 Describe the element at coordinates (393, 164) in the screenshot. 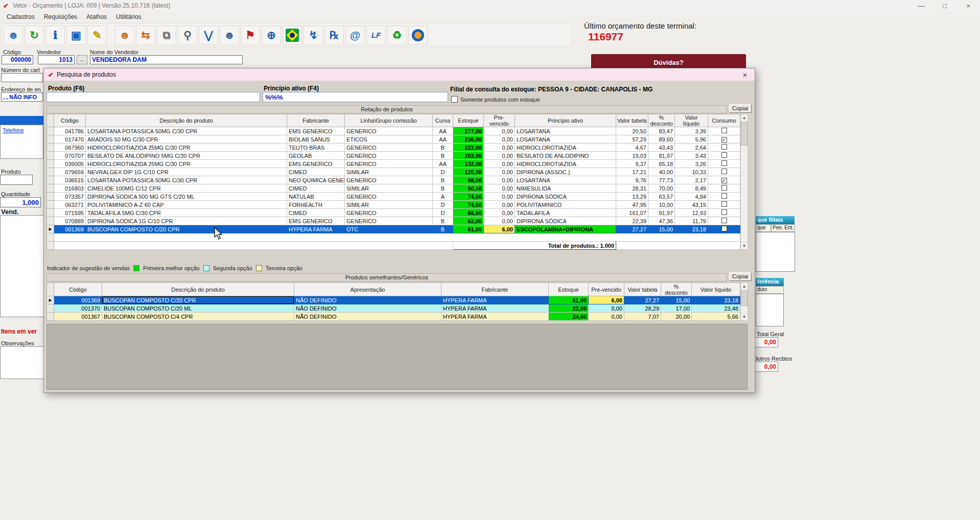

I see `product-row: 039005HIDROCLOROTIAZIDA 25MG C/30 CPREMS…` at that location.